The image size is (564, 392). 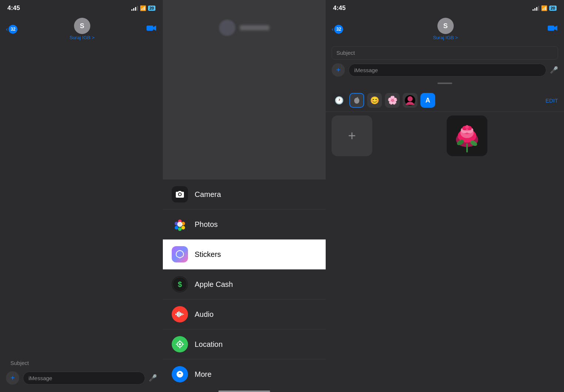 I want to click on right-contact-info: S Suraj IGB >, so click(x=446, y=29).